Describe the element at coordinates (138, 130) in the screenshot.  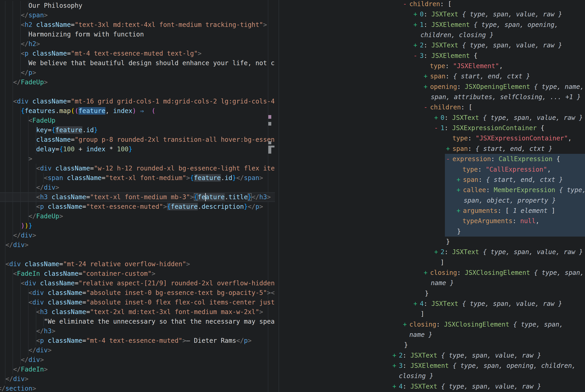
I see `code-line: key={feature.id}` at that location.